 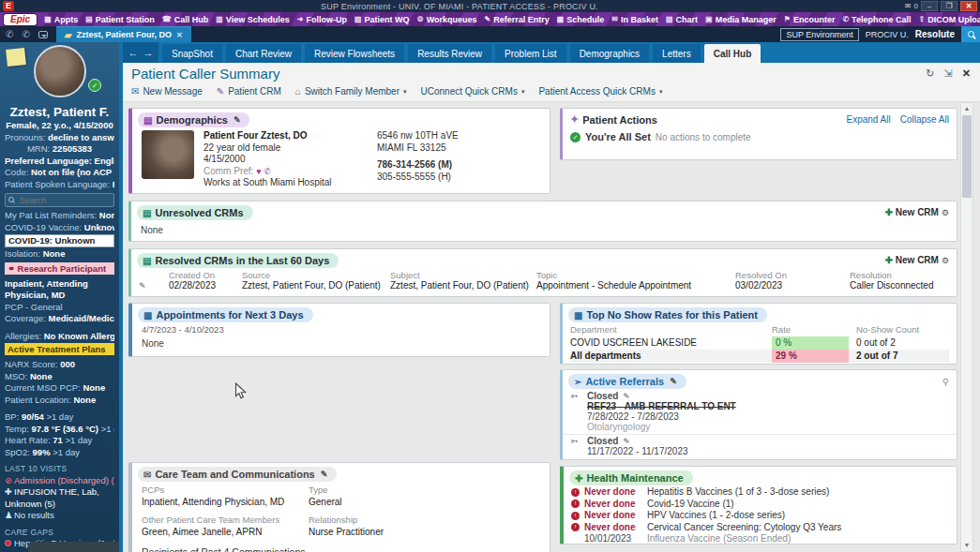 I want to click on covid-status-box: COVID-19: Unknown, so click(x=60, y=241).